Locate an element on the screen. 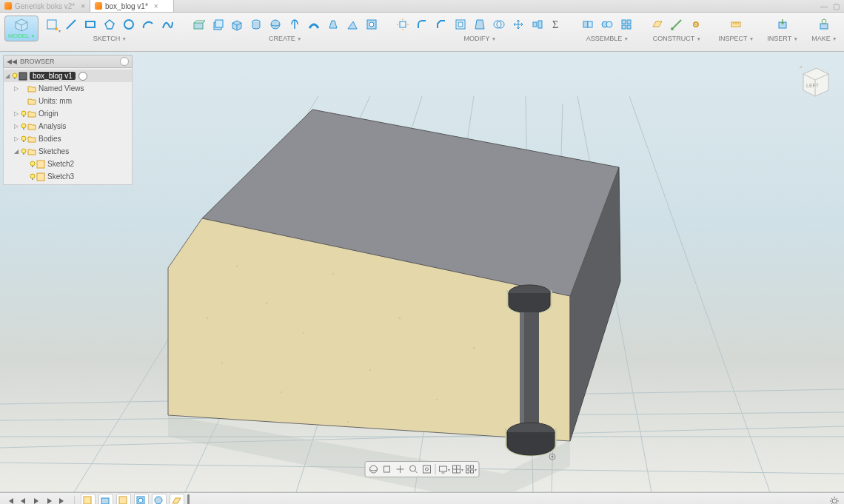 This screenshot has width=844, height=504. tree-node: ▷Origin is located at coordinates (68, 114).